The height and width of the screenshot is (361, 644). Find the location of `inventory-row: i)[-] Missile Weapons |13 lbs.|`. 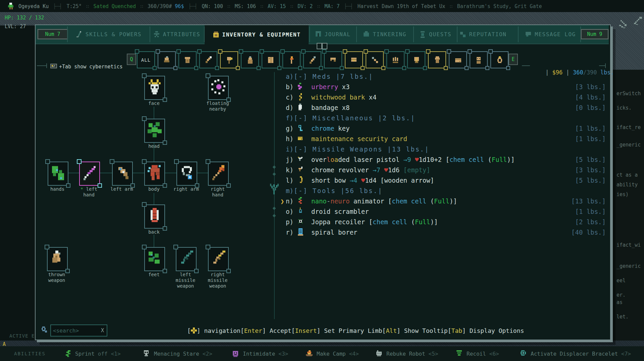

inventory-row: i)[-] Missile Weapons |13 lbs.| is located at coordinates (355, 149).